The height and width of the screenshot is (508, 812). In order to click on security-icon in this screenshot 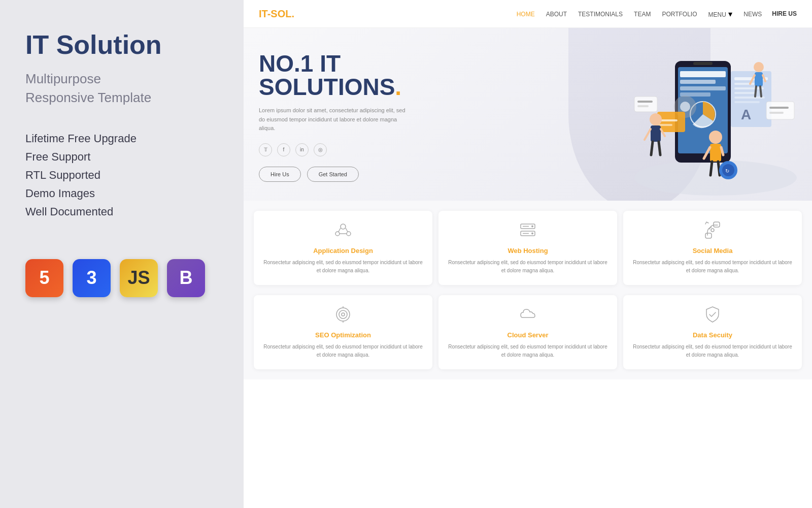, I will do `click(713, 316)`.